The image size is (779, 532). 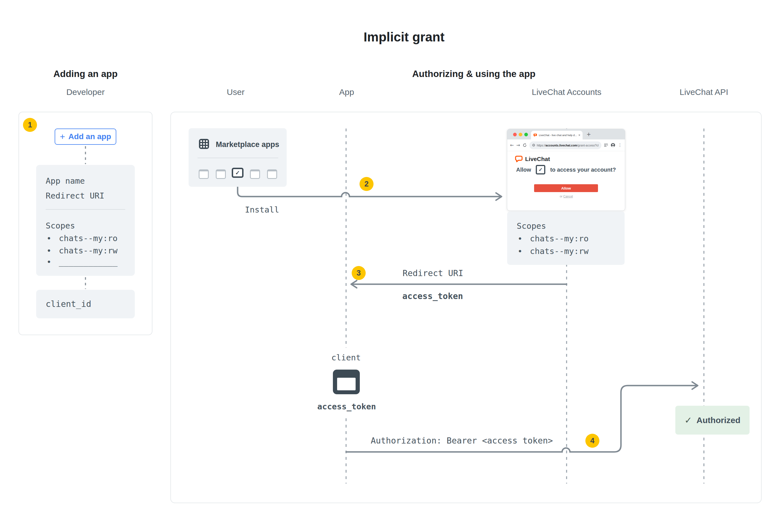 What do you see at coordinates (262, 210) in the screenshot?
I see `install-label: Install` at bounding box center [262, 210].